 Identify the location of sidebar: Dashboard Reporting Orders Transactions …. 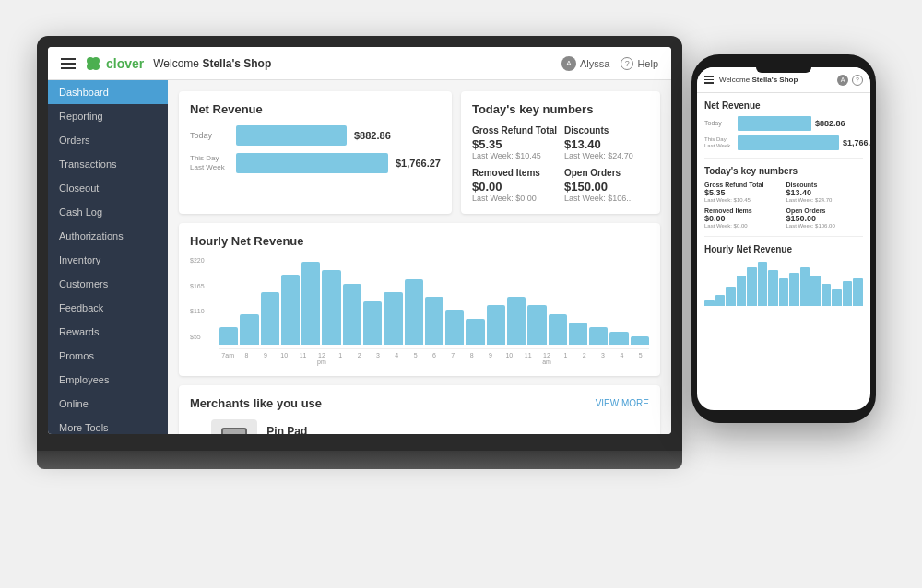
(108, 257).